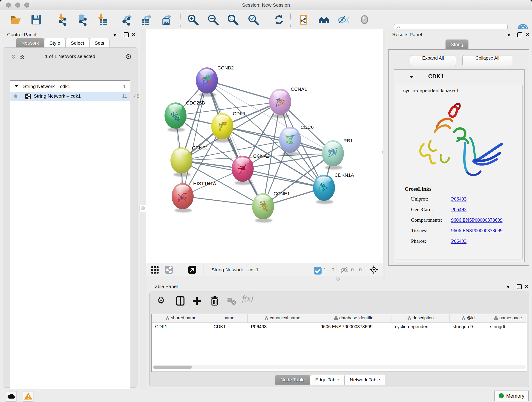 This screenshot has width=532, height=402. I want to click on table-panel-close-icon: ✕, so click(527, 286).